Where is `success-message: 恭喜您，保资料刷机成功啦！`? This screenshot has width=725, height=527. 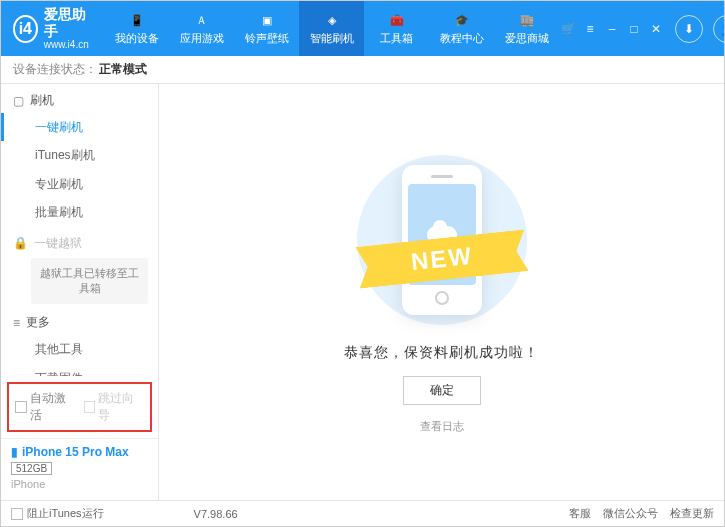 success-message: 恭喜您，保资料刷机成功啦！ is located at coordinates (442, 353).